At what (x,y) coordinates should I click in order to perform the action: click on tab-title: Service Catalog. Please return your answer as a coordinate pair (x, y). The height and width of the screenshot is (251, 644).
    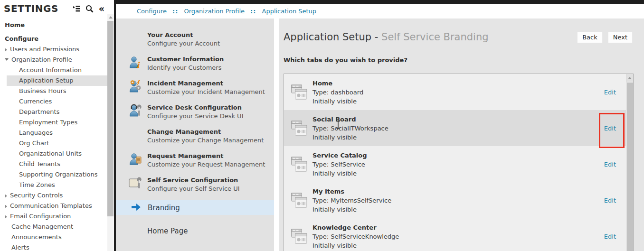
    Looking at the image, I should click on (340, 156).